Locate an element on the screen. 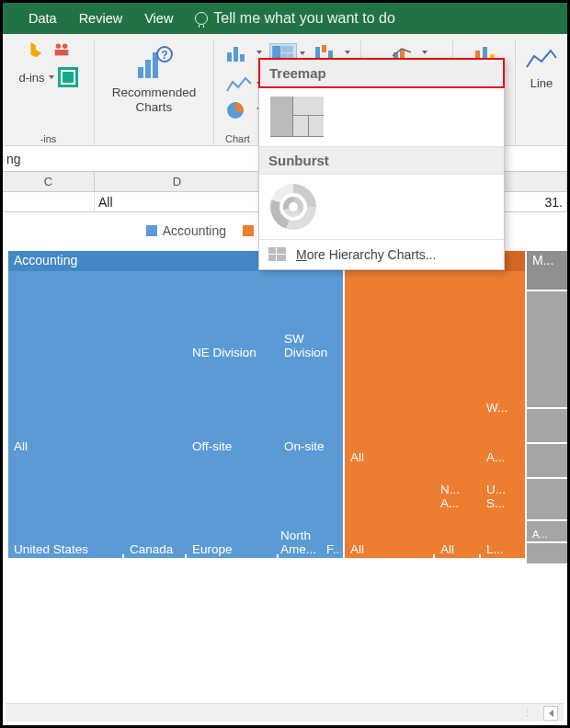  sparklines-group: Line is located at coordinates (542, 93).